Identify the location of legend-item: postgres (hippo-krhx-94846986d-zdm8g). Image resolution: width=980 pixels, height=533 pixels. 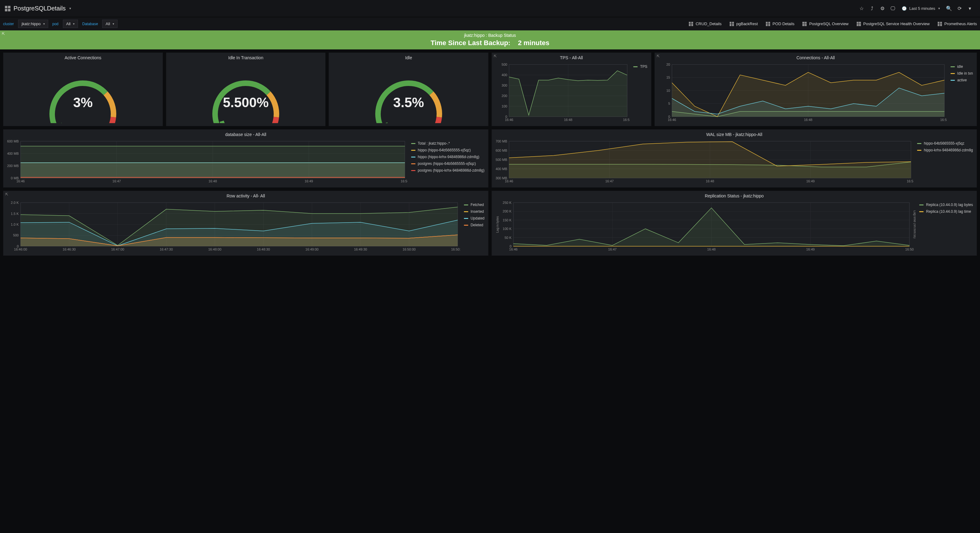
(448, 171).